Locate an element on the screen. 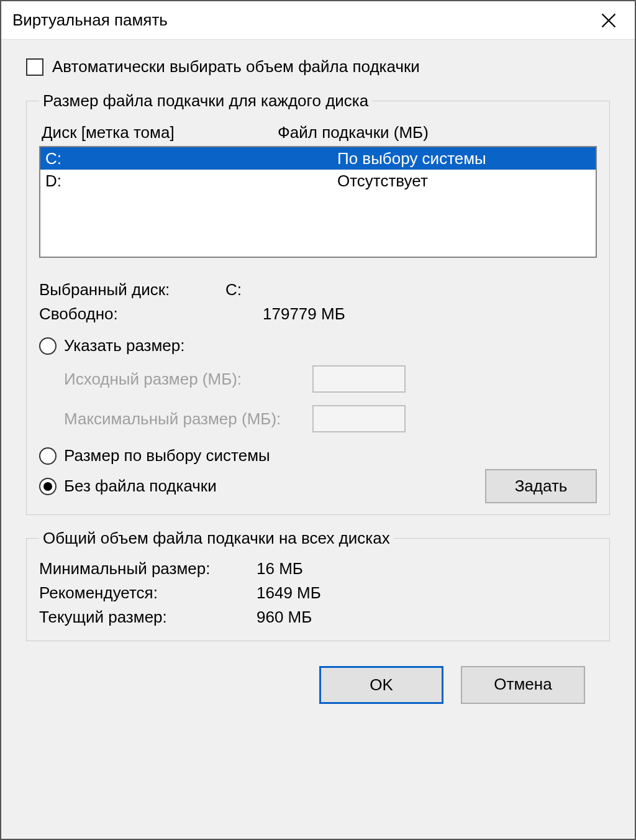  max-size-row: Максимальный размер (МБ): is located at coordinates (330, 419).